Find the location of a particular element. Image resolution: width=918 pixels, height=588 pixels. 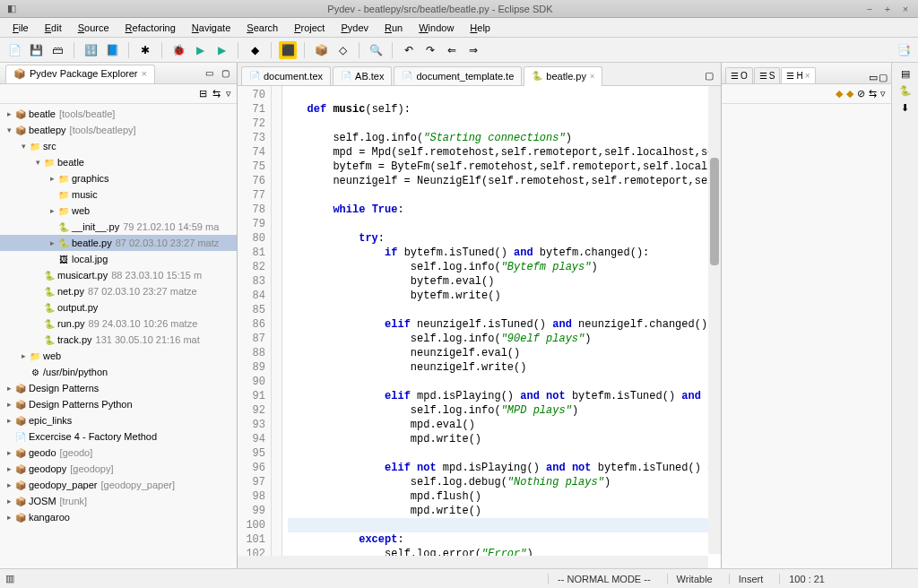

mark-button: ✱ is located at coordinates (145, 50).